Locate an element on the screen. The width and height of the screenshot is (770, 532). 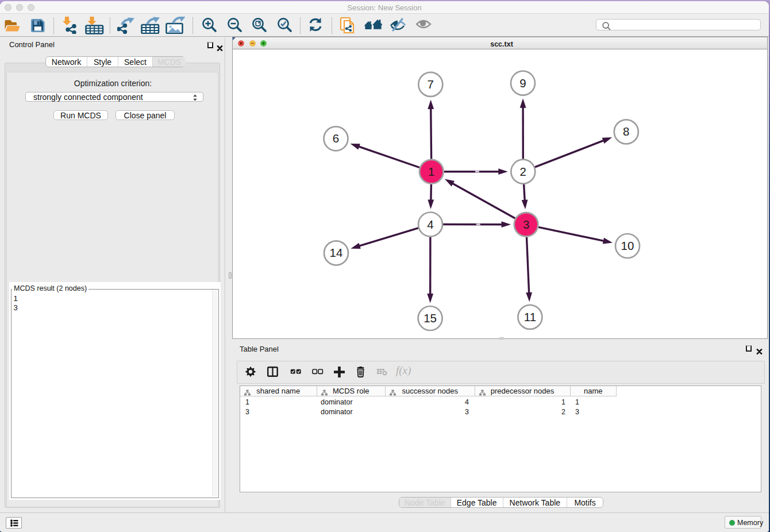
svg-text: 7 is located at coordinates (431, 84).